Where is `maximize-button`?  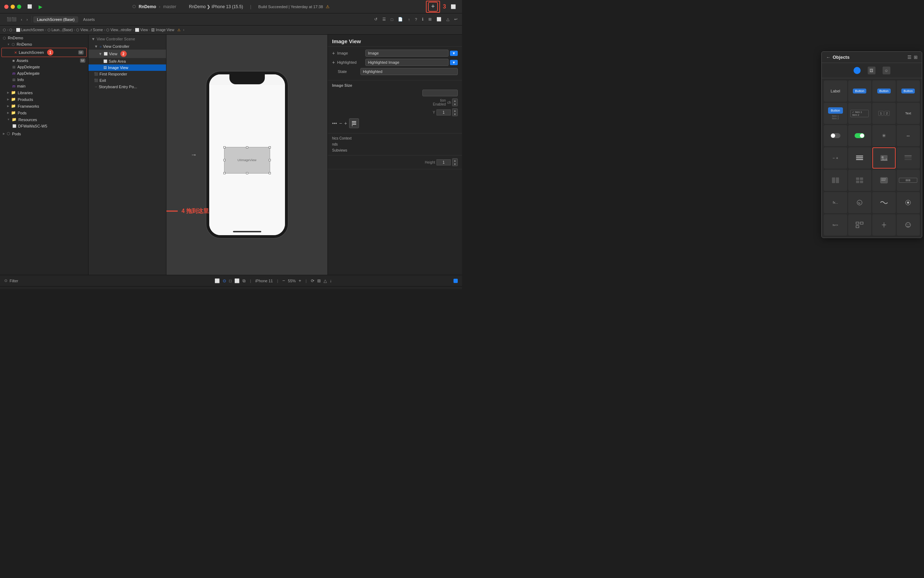 maximize-button is located at coordinates (19, 7).